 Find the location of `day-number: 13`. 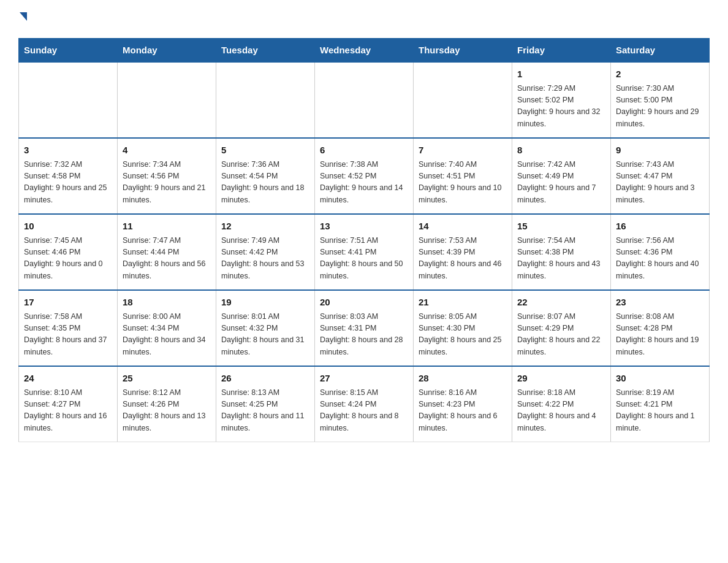

day-number: 13 is located at coordinates (364, 227).